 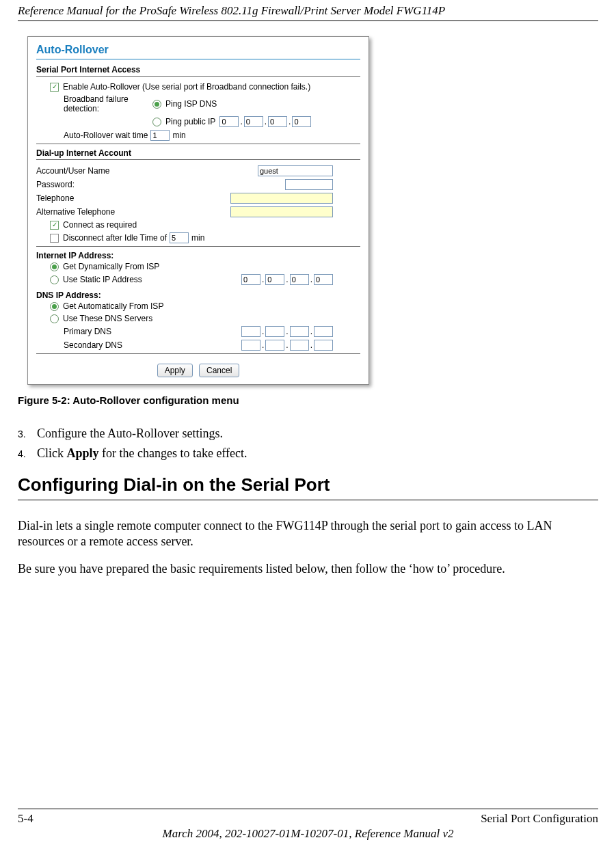 What do you see at coordinates (55, 319) in the screenshot?
I see `radio-use-dns-servers` at bounding box center [55, 319].